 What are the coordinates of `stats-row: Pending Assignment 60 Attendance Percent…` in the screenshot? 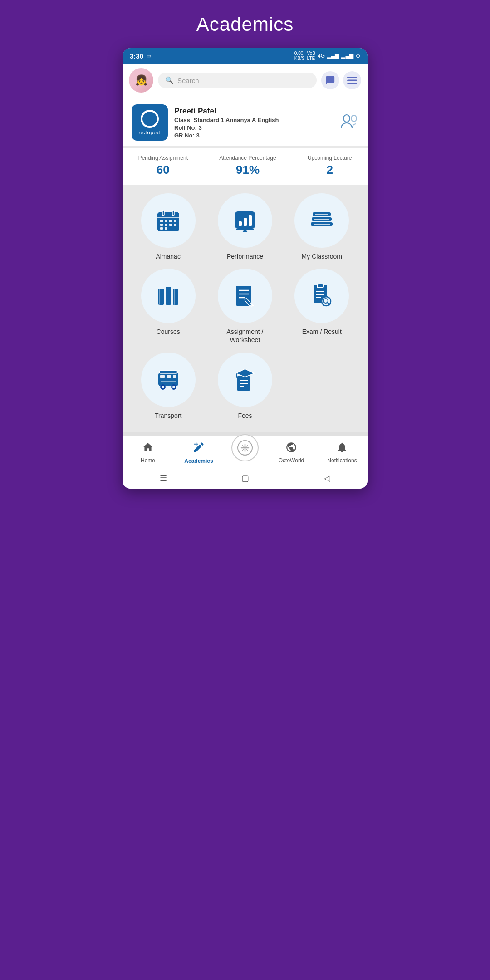 It's located at (245, 167).